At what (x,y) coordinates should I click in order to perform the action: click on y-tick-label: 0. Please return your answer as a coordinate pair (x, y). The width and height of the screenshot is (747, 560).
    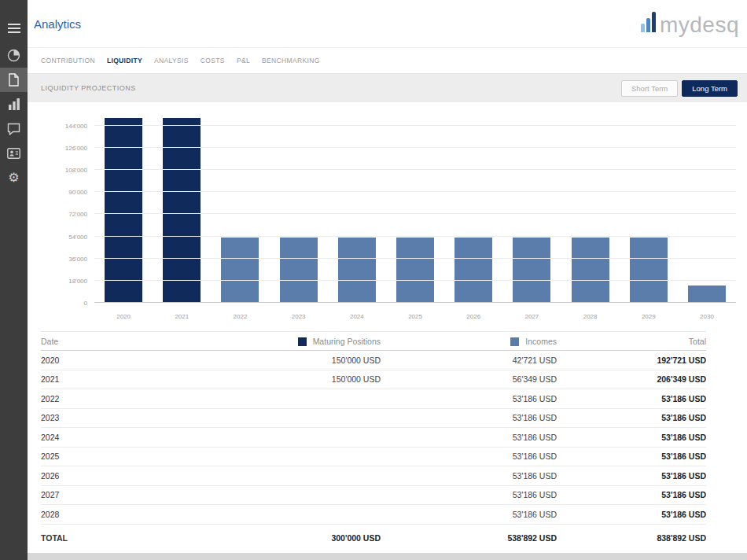
    Looking at the image, I should click on (86, 304).